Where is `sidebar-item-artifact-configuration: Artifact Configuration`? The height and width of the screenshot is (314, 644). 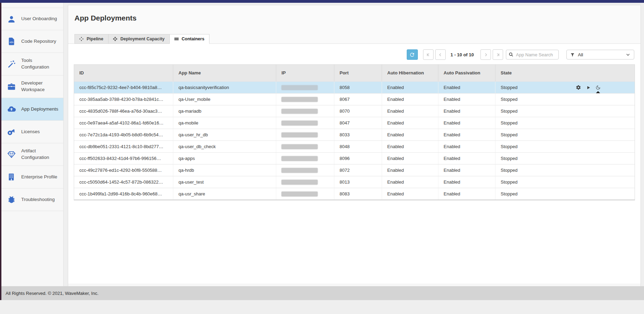 sidebar-item-artifact-configuration: Artifact Configuration is located at coordinates (32, 154).